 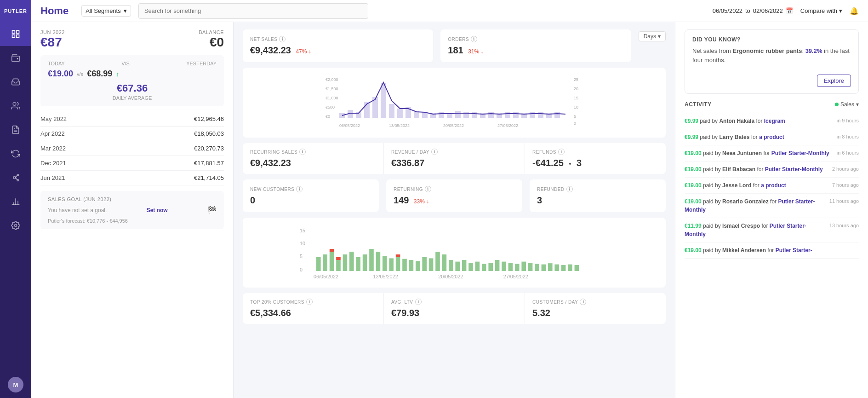 What do you see at coordinates (727, 11) in the screenshot?
I see `date-from: 06/05/2022` at bounding box center [727, 11].